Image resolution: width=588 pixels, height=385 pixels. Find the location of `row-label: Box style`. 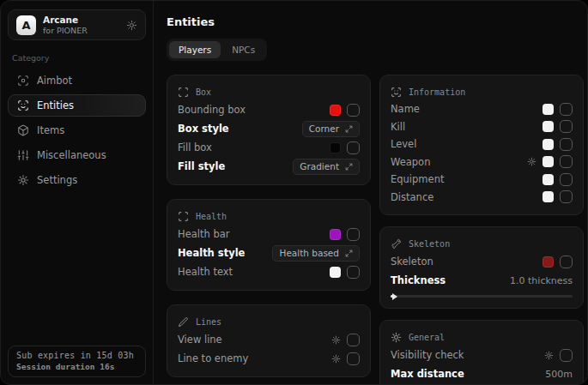

row-label: Box style is located at coordinates (203, 129).